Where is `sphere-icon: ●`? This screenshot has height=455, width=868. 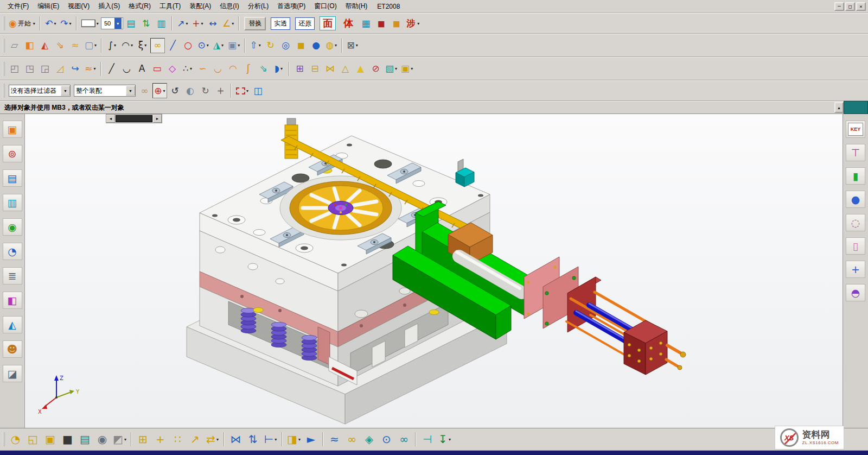
sphere-icon: ● is located at coordinates (316, 46).